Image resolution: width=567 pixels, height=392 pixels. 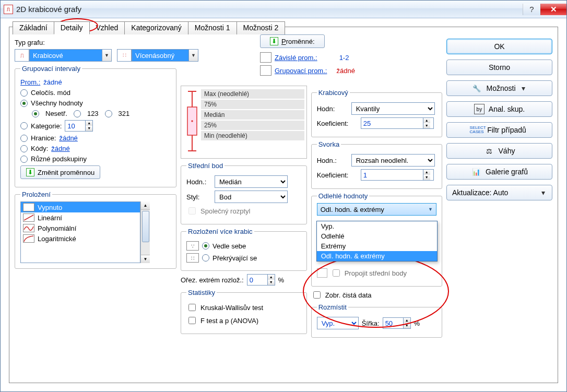 I want to click on r321-radio, so click(x=109, y=114).